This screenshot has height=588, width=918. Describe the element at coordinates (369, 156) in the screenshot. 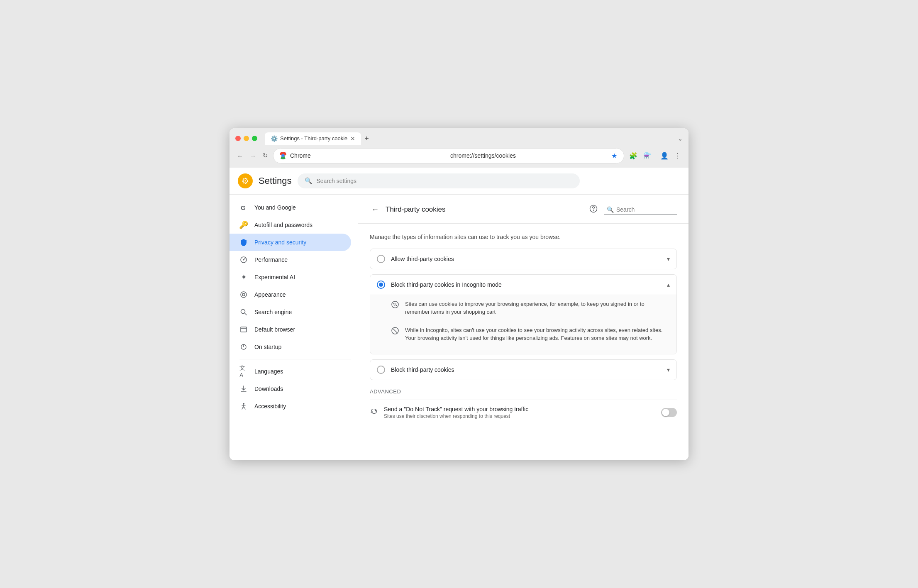

I see `url-display-host: Chrome` at that location.